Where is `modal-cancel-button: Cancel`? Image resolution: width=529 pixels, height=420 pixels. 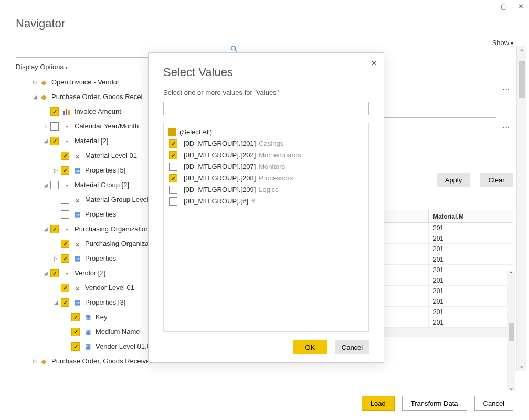 modal-cancel-button: Cancel is located at coordinates (352, 347).